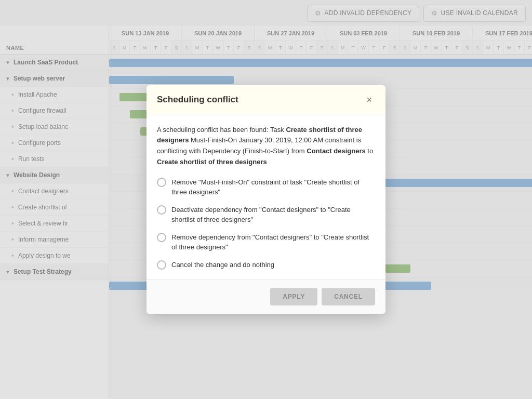 The height and width of the screenshot is (399, 532). What do you see at coordinates (266, 223) in the screenshot?
I see `radio-options: Remove "Must-Finish-On" constraint of ta…` at bounding box center [266, 223].